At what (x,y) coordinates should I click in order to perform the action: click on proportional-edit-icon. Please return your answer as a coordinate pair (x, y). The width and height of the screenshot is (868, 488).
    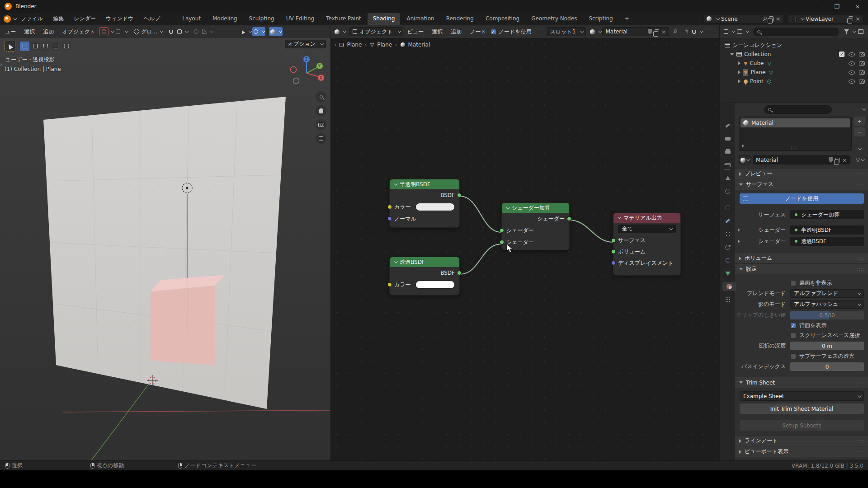
    Looking at the image, I should click on (196, 32).